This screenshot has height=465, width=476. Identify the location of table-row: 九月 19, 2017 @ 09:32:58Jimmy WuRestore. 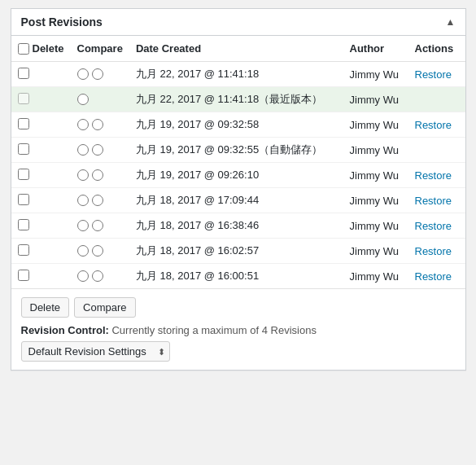
(238, 125).